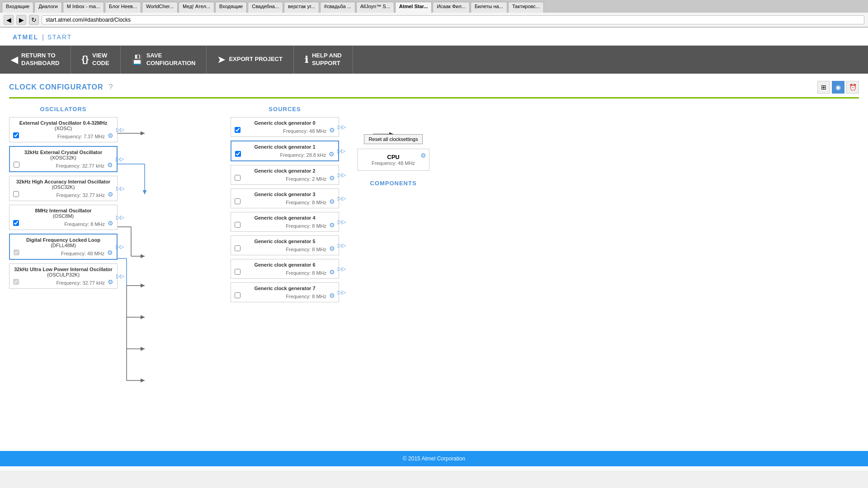 The image size is (868, 488). I want to click on osc-gear-xosc32k: ⚙, so click(110, 165).